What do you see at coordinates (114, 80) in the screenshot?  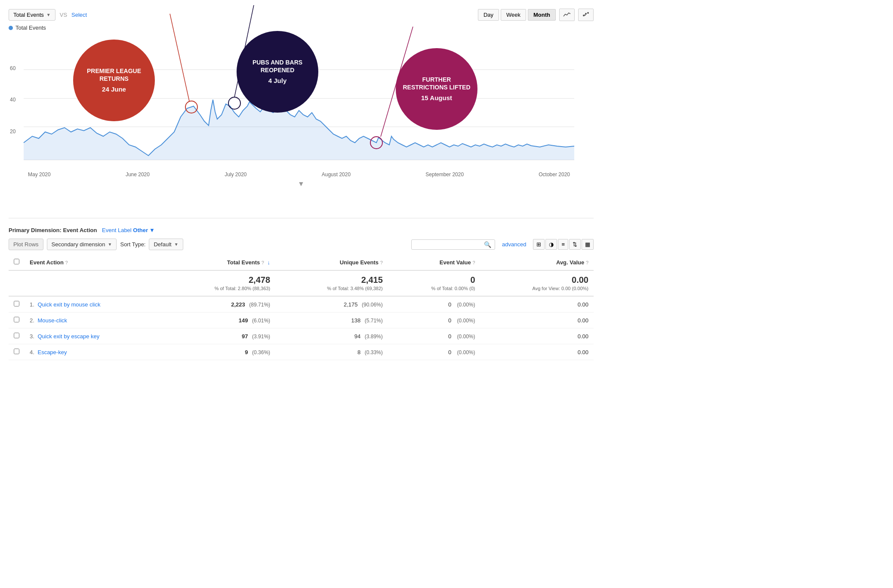 I see `annotation-premier: PREMIER LEAGUE RETURNS 24 June` at bounding box center [114, 80].